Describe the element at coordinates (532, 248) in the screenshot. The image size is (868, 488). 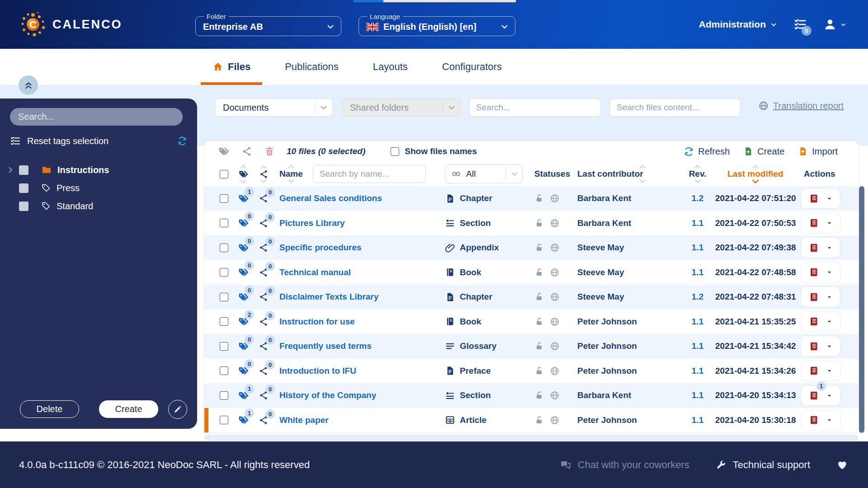
I see `table-row: 0 0 Specific procedures Appendix Steeve …` at that location.